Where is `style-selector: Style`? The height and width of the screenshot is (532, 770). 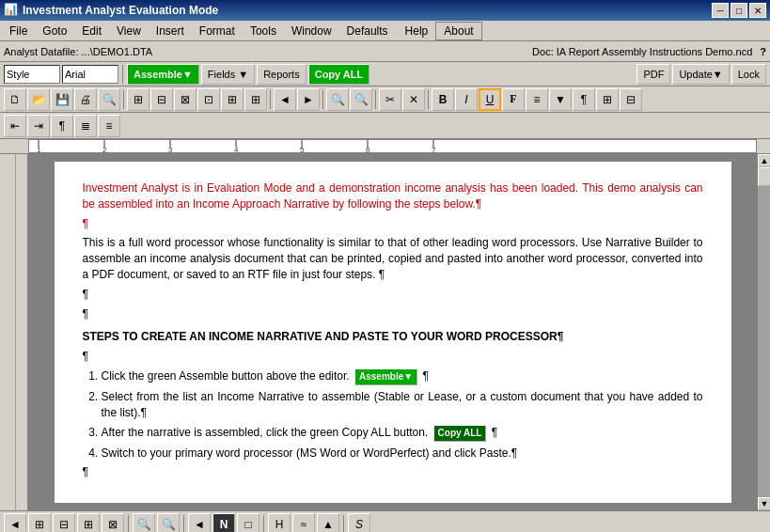 style-selector: Style is located at coordinates (32, 74).